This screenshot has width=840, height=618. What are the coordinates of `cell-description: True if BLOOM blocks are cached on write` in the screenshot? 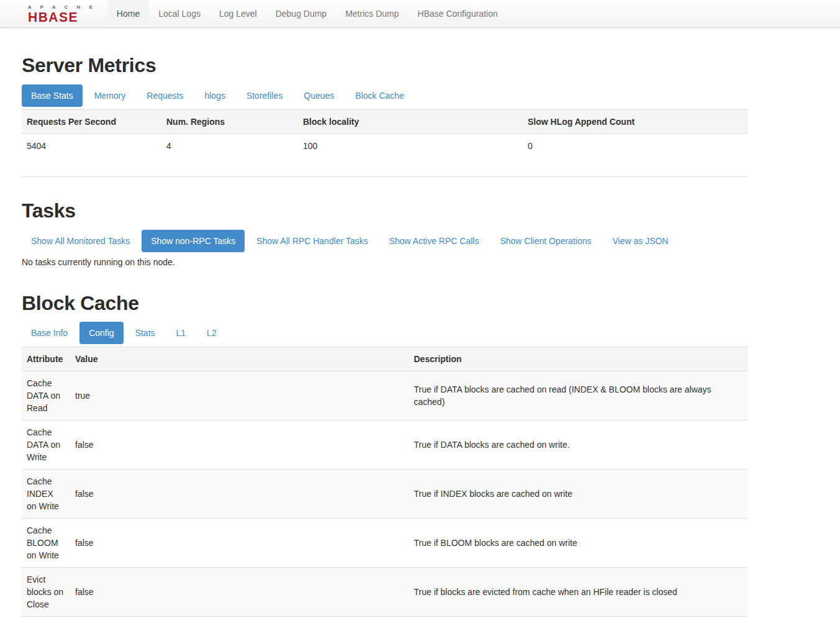 It's located at (579, 543).